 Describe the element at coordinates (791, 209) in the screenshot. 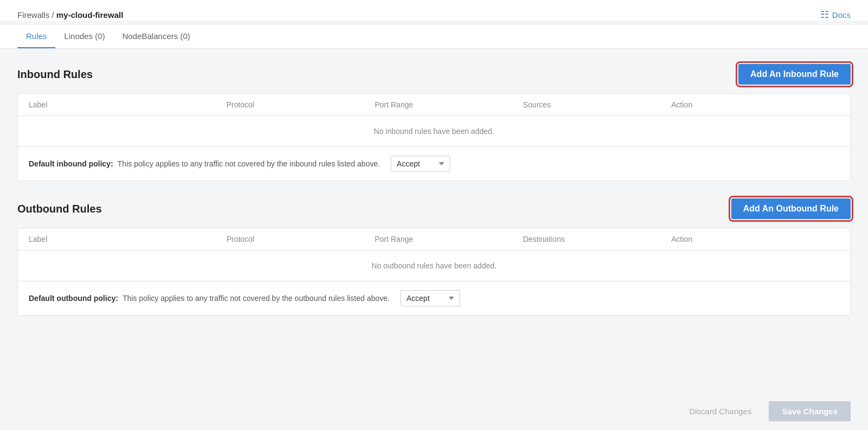

I see `add-outbound-rule-button: Add An Outbound Rule` at that location.